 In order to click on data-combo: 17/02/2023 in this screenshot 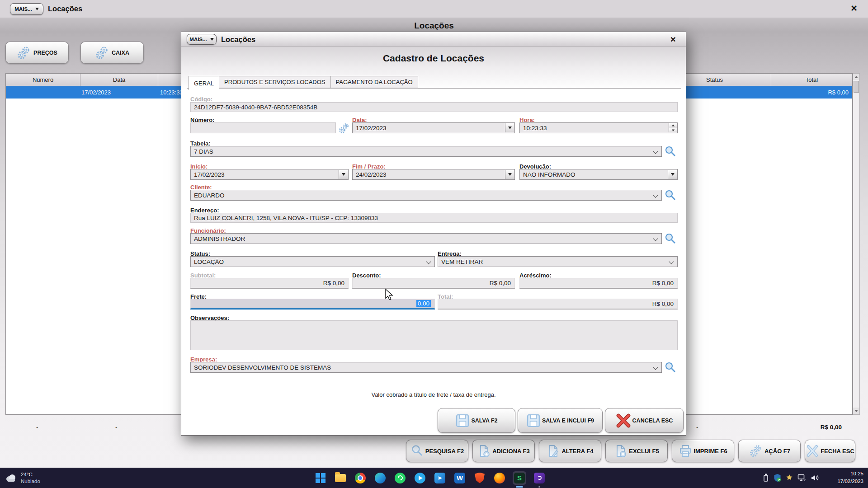, I will do `click(434, 128)`.